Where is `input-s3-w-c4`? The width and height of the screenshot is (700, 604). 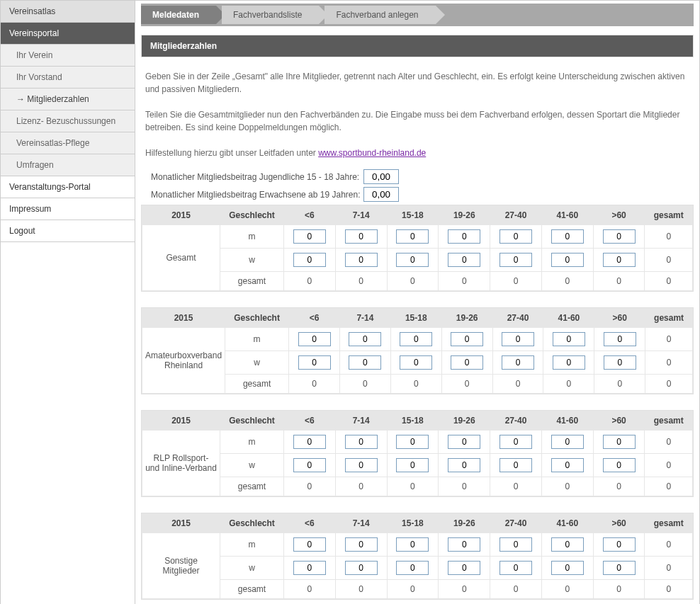 input-s3-w-c4 is located at coordinates (464, 465).